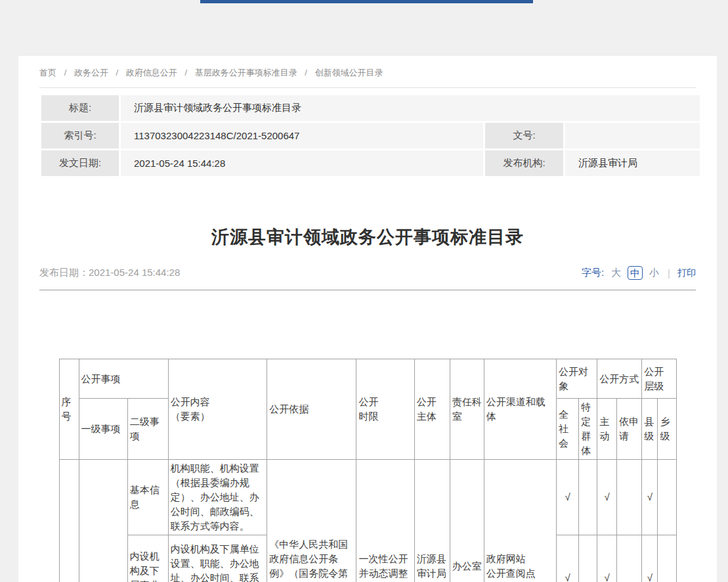 The width and height of the screenshot is (728, 582). I want to click on meta-docnum-label: 文号:, so click(524, 135).